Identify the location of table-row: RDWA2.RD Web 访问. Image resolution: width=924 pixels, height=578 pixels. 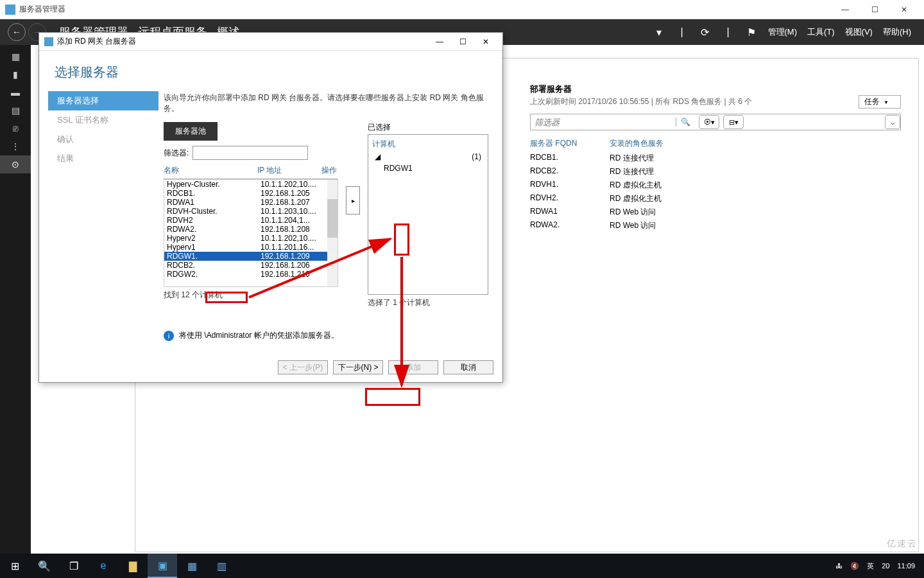
(715, 226).